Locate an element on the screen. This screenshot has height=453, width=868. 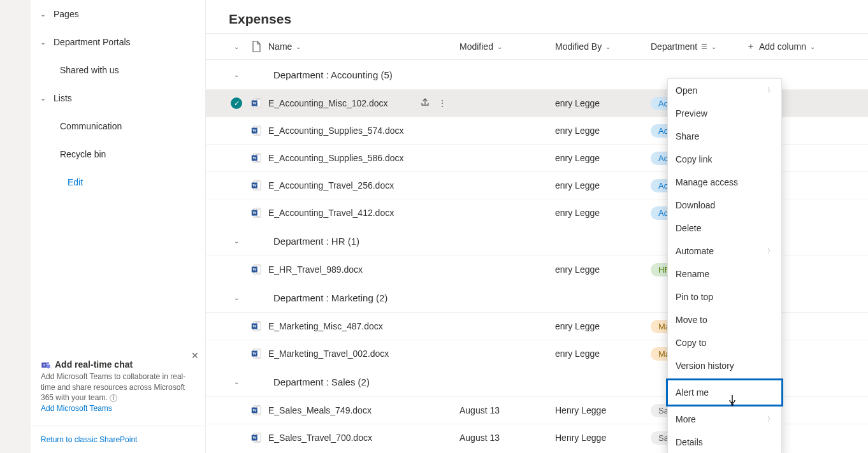
context-menu-automate: Automate〉 is located at coordinates (725, 251).